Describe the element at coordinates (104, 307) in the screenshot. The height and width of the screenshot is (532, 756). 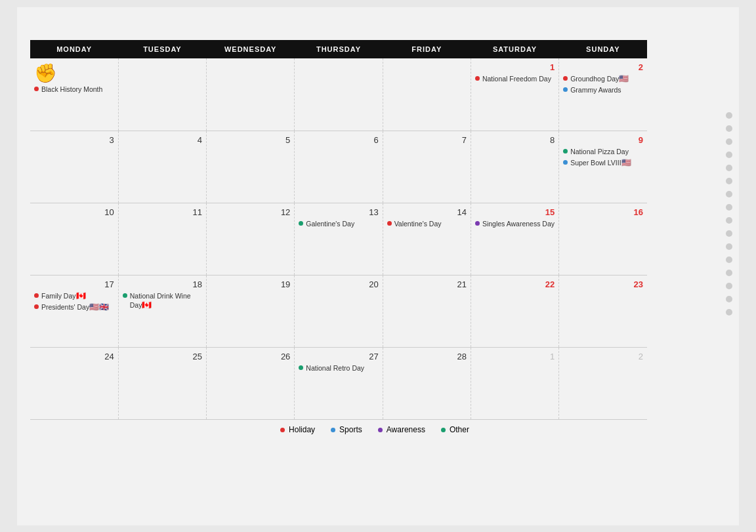
I see `flag-icon: 🇬🇧` at that location.